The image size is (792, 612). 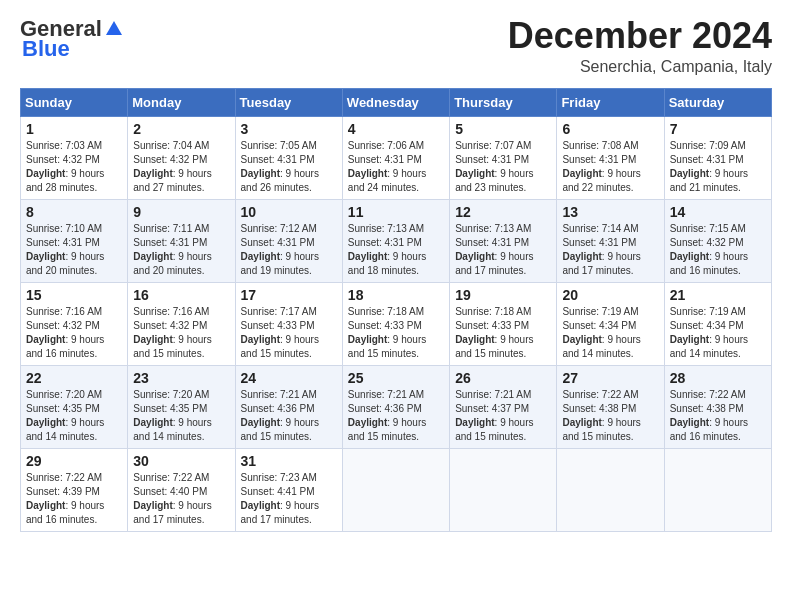 I want to click on table-row: 29Sunrise: 7:22 AMSunset: 4:39 PMDayligh…, so click(x=74, y=490).